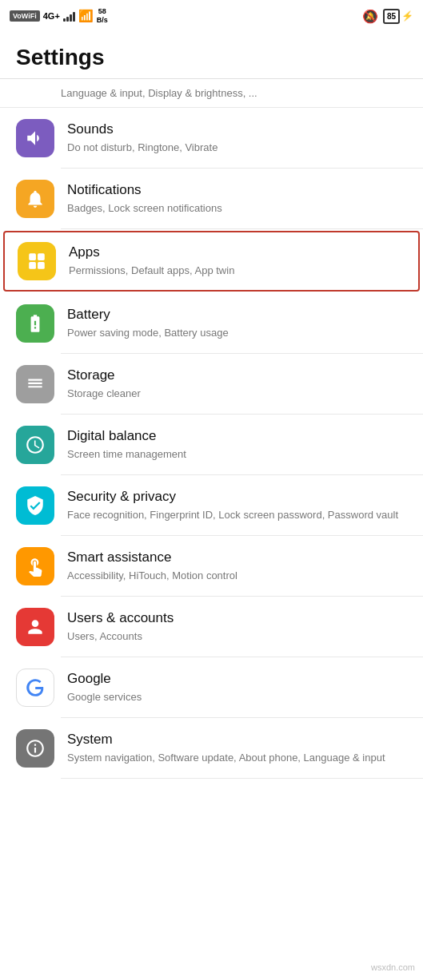 This screenshot has width=423, height=980. Describe the element at coordinates (211, 506) in the screenshot. I see `settings-item-security-privacy: Security & privacyFace recognition, Fing…` at that location.